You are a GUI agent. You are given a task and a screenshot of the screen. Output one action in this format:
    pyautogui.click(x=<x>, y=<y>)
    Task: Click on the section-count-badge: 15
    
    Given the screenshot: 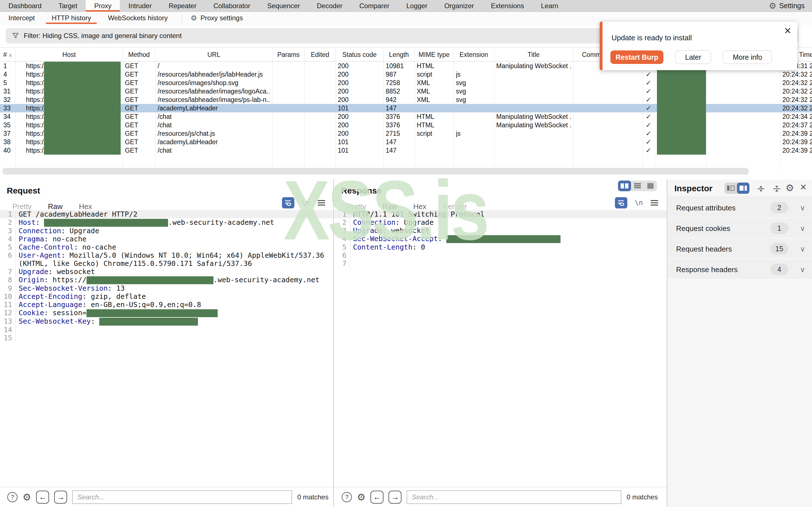 What is the action you would take?
    pyautogui.click(x=779, y=249)
    